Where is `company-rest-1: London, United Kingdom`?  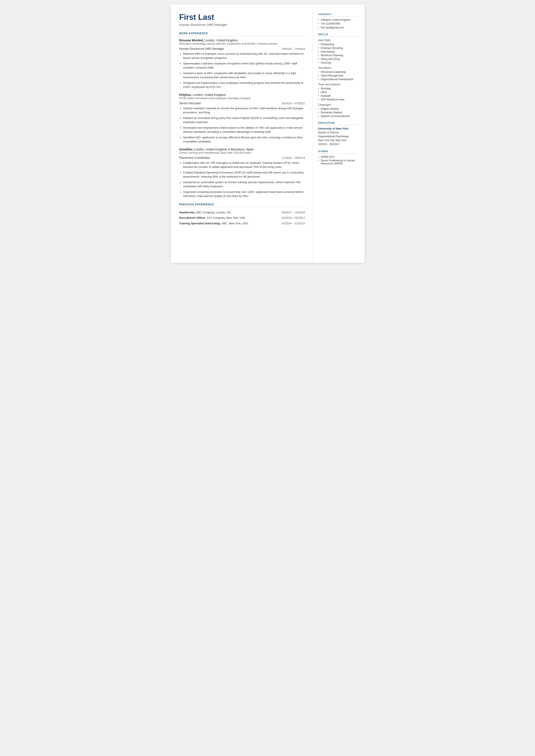
company-rest-1: London, United Kingdom is located at coordinates (221, 40).